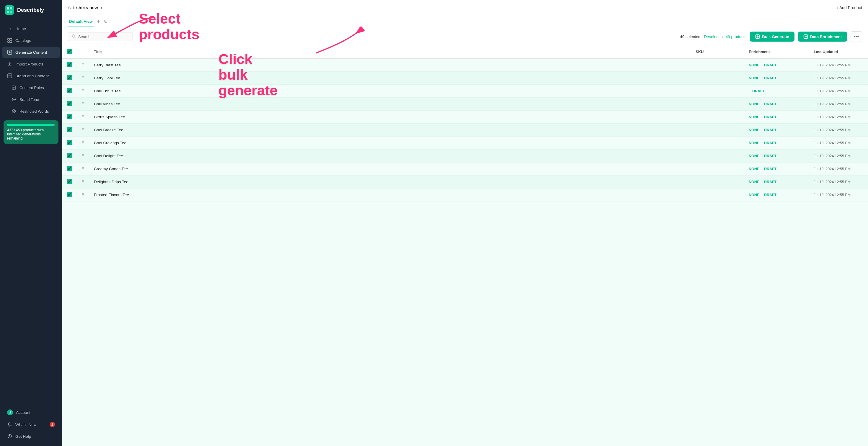 The image size is (868, 446). Describe the element at coordinates (849, 8) in the screenshot. I see `add-product-button: + Add Product` at that location.